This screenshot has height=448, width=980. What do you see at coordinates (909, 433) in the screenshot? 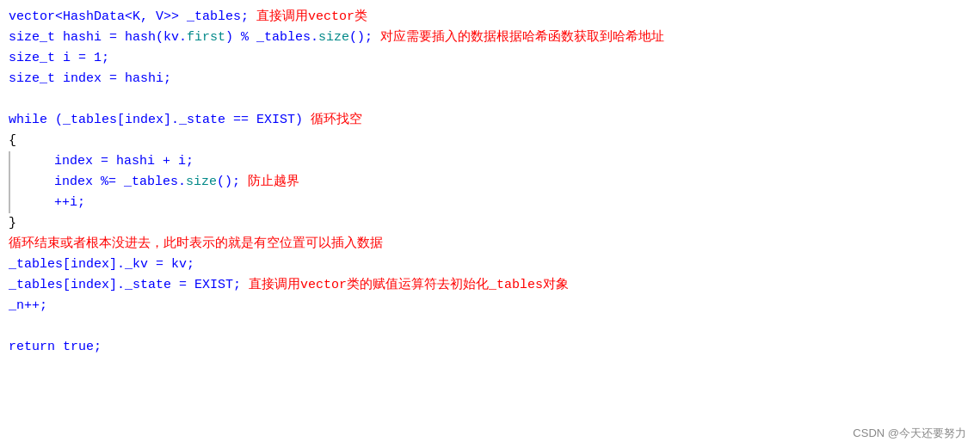
I see `watermark: CSDN @今天还要努力` at bounding box center [909, 433].